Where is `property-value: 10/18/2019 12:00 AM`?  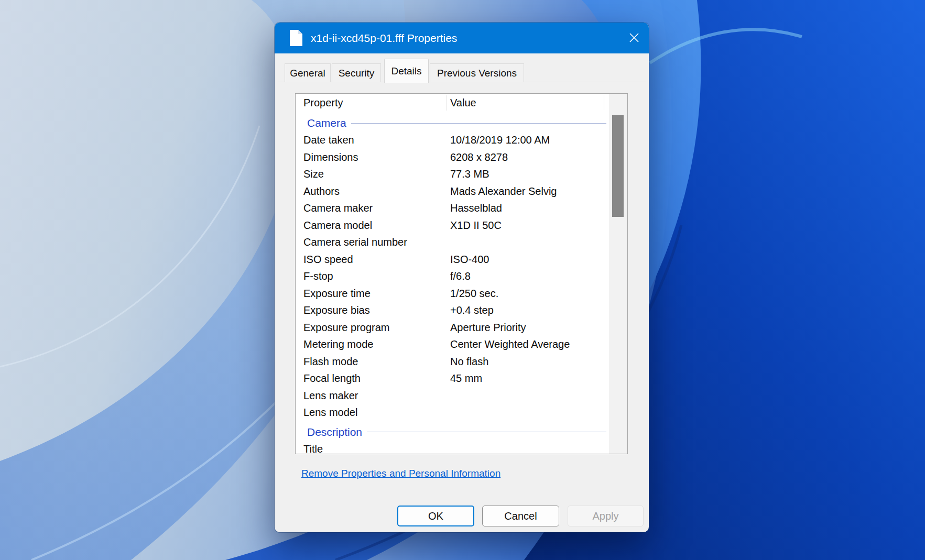
property-value: 10/18/2019 12:00 AM is located at coordinates (500, 140).